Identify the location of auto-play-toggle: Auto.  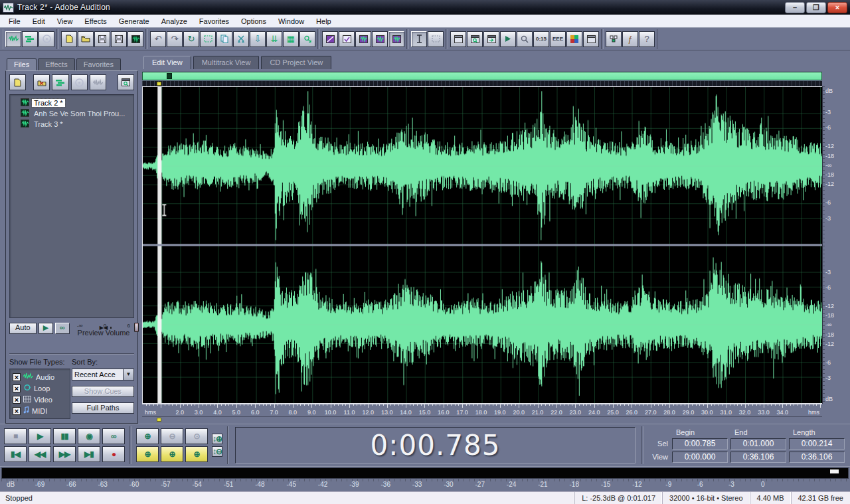
(23, 328).